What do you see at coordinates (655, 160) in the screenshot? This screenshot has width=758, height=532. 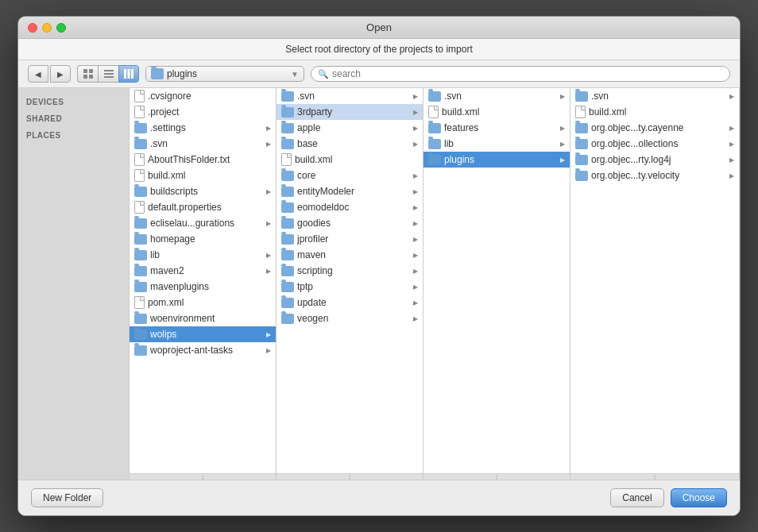 I see `file-item: org.objec...rty.log4j▶` at bounding box center [655, 160].